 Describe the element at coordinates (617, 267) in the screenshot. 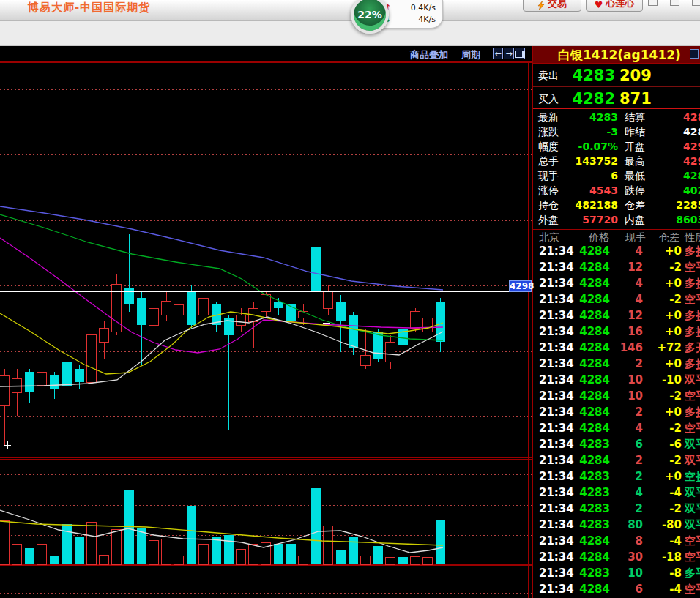

I see `tape-row: 21:34428412-2空平` at that location.